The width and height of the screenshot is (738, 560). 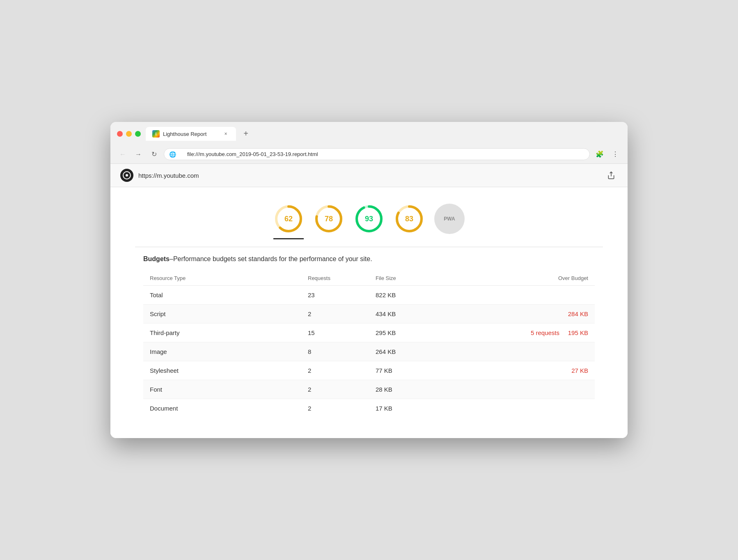 I want to click on table-header-row: Resource Type Requests File Size Over Bu…, so click(x=369, y=278).